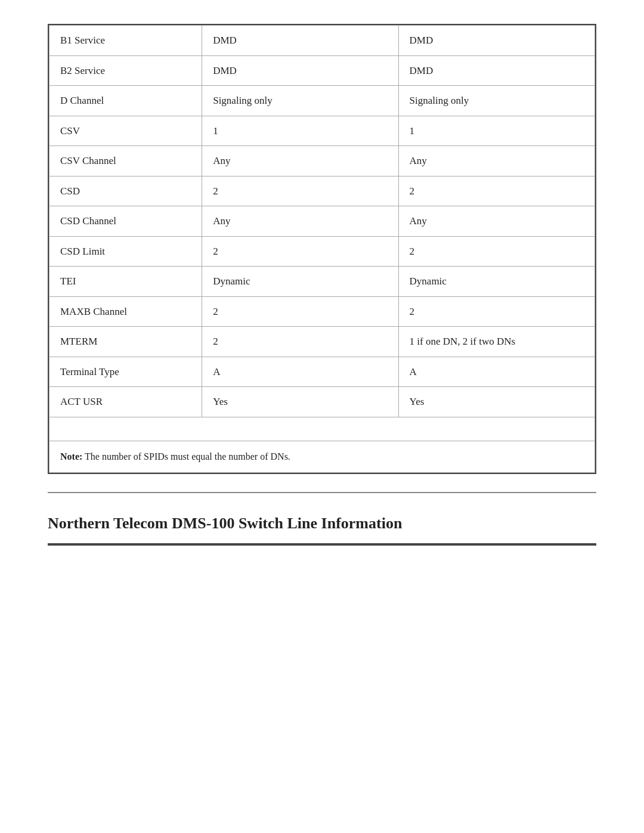 This screenshot has height=833, width=644. What do you see at coordinates (322, 457) in the screenshot?
I see `note-row: Note: The number of SPIDs must equal the…` at bounding box center [322, 457].